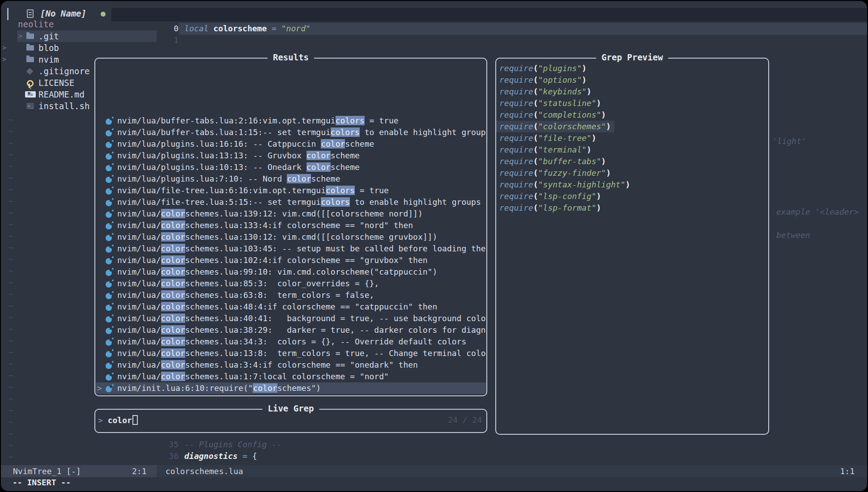 The height and width of the screenshot is (492, 868). Describe the element at coordinates (302, 295) in the screenshot. I see `result-text: nvim/lua/colorschemes.lua:63:8: term_col…` at that location.